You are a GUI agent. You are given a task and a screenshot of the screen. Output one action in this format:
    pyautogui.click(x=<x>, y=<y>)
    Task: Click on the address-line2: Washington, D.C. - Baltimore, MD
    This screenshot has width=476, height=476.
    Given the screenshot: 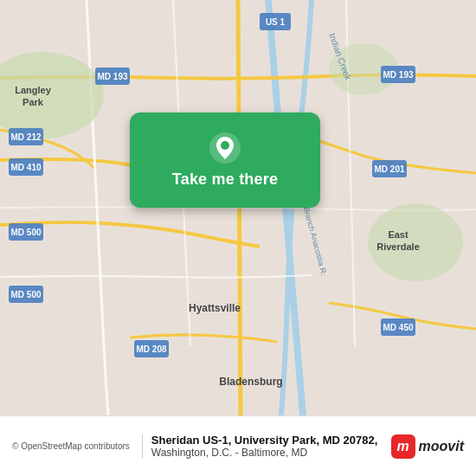 What is the action you would take?
    pyautogui.click(x=267, y=453)
    